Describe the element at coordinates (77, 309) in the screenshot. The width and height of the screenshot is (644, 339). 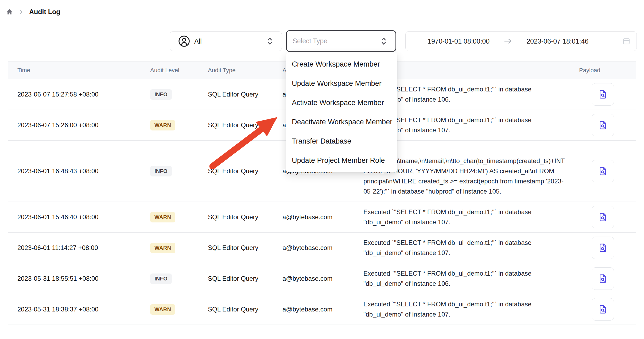
I see `time-cell: 2023-05-31 18:38:37 +08:00` at that location.